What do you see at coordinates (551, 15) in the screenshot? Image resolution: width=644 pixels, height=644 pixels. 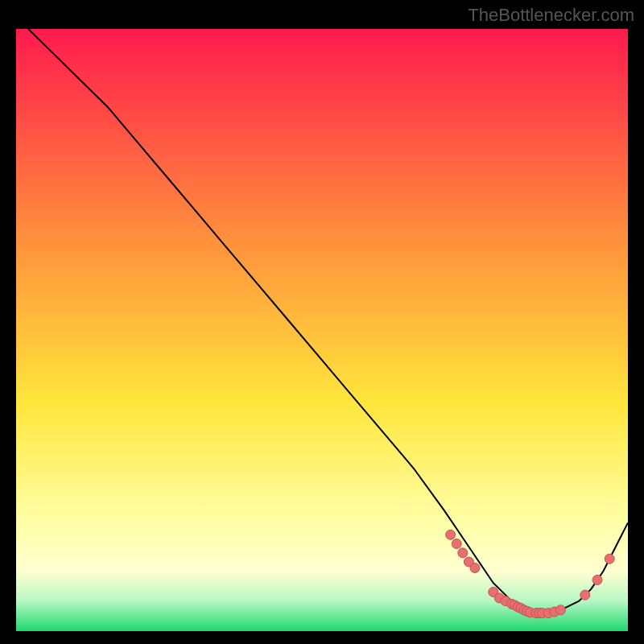 I see `watermark-text: TheBottlenecker.com` at bounding box center [551, 15].